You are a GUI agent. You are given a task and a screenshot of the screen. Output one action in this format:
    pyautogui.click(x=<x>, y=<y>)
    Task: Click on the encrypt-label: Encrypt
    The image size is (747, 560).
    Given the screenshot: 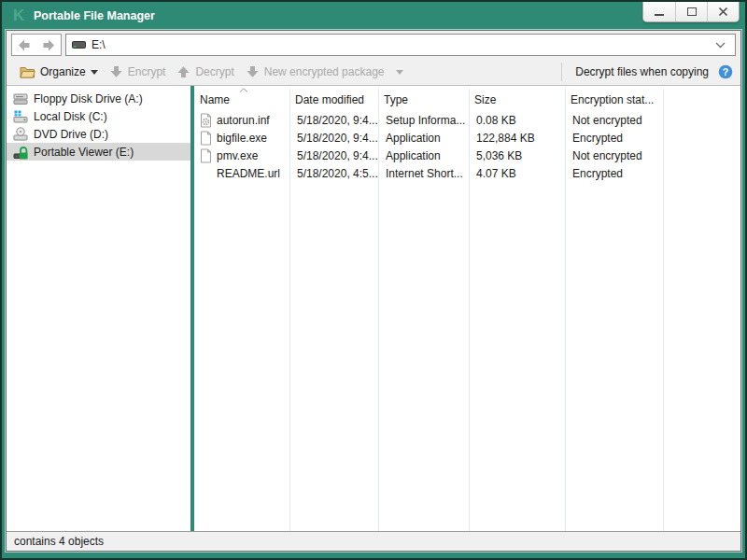 What is the action you would take?
    pyautogui.click(x=148, y=72)
    